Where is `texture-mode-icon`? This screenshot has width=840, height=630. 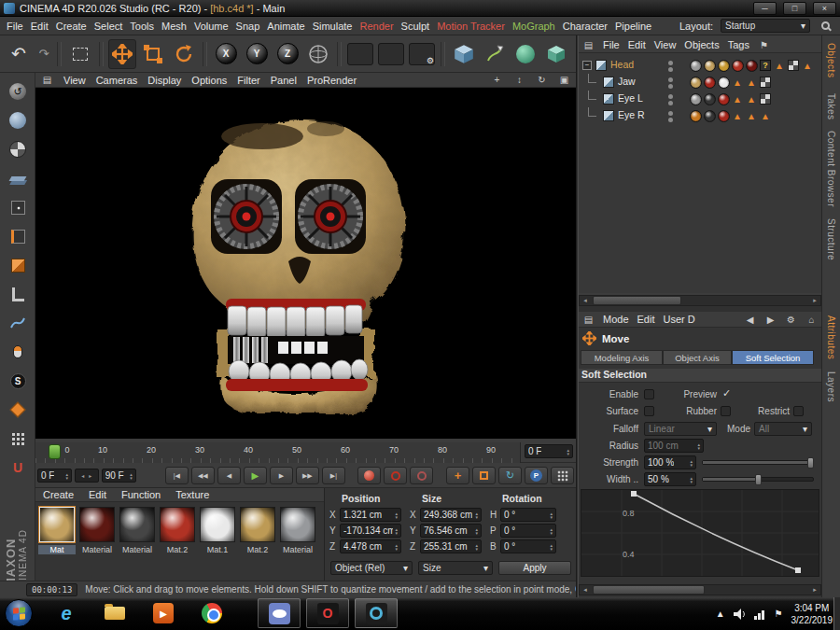 texture-mode-icon is located at coordinates (18, 149).